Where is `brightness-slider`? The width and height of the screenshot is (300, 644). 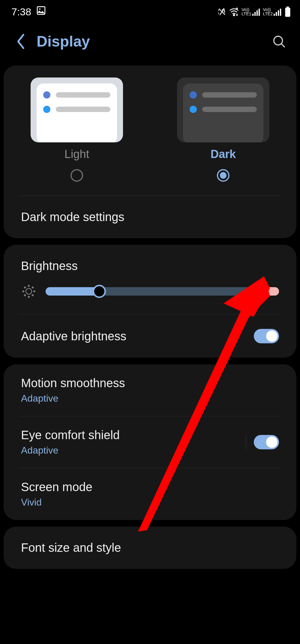 brightness-slider is located at coordinates (162, 291).